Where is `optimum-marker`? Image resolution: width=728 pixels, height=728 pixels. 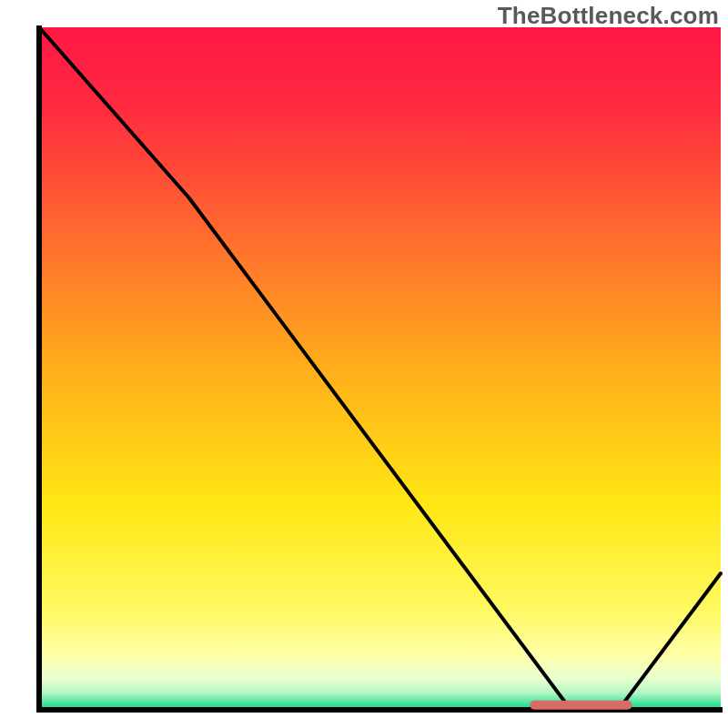 optimum-marker is located at coordinates (581, 705).